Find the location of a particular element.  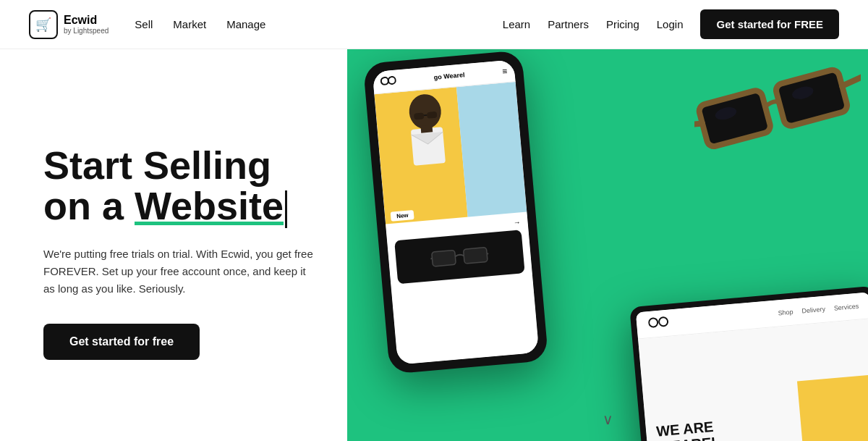

logo-text: Ecwid by Lightspeed is located at coordinates (86, 25).